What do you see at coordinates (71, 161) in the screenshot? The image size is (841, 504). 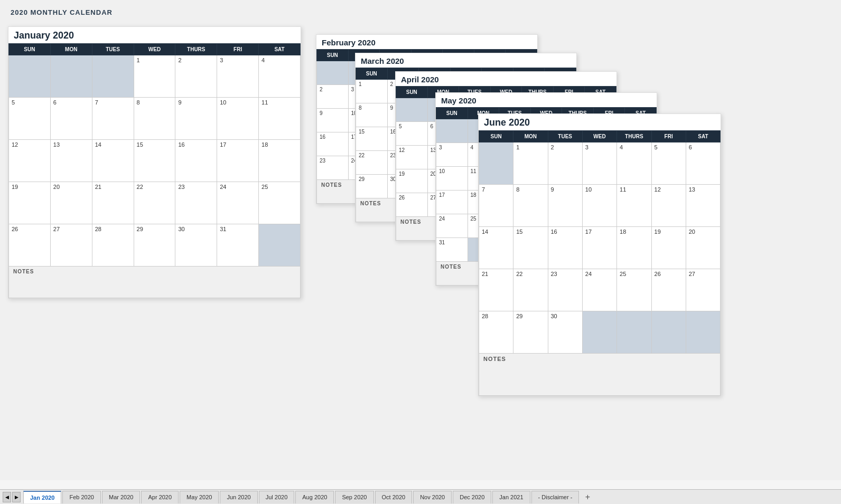 I see `table-cell: 13` at bounding box center [71, 161].